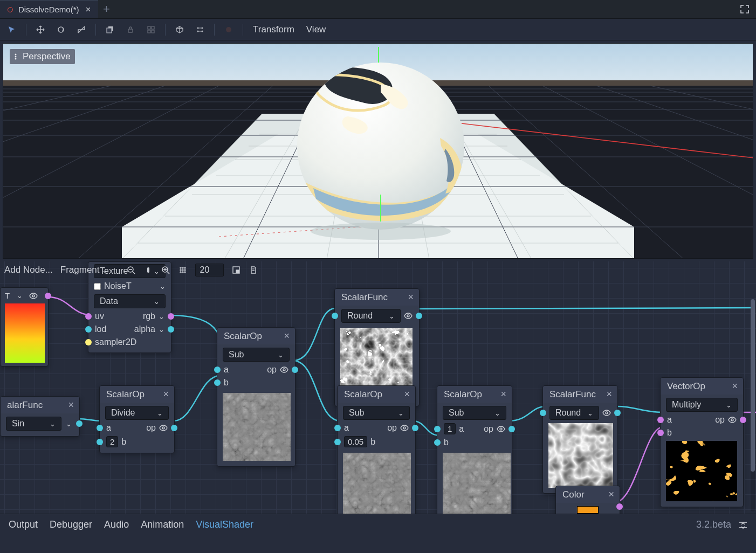 The height and width of the screenshot is (553, 756). I want to click on tab-visualshader: VisualShader, so click(224, 525).